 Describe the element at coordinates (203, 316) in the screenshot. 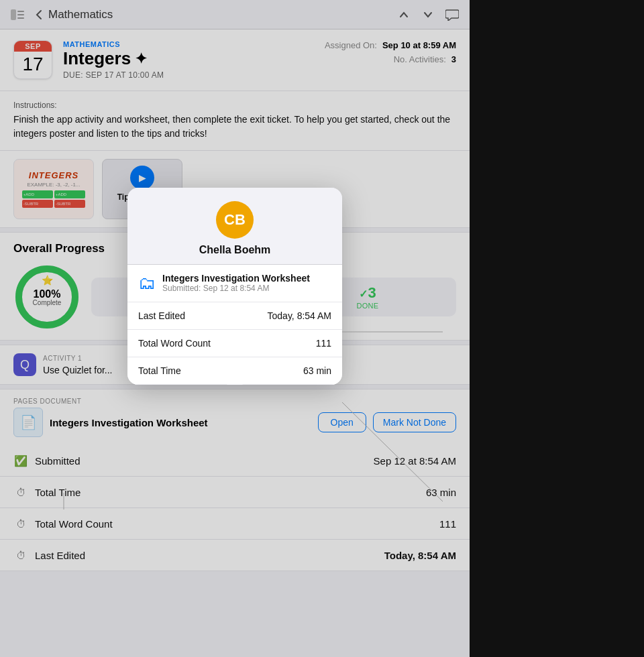

I see `popup-stat-last-edited-label: Last Edited` at that location.